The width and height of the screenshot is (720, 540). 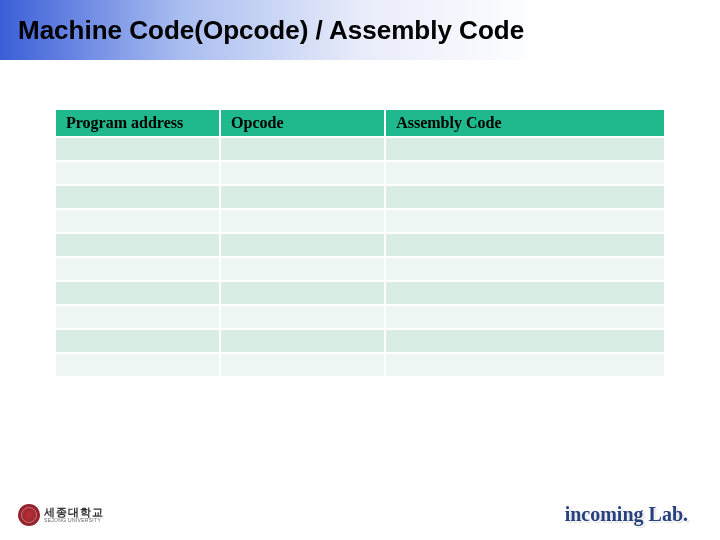 What do you see at coordinates (360, 30) in the screenshot?
I see `title-bar: Machine Code(Opcode) / Assembly Code` at bounding box center [360, 30].